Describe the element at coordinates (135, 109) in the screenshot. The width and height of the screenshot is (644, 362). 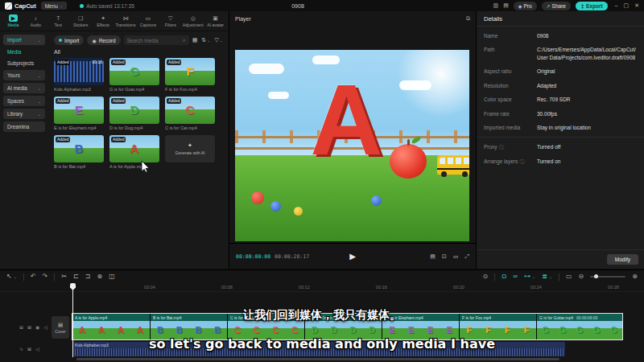
I see `letter-art: D` at that location.